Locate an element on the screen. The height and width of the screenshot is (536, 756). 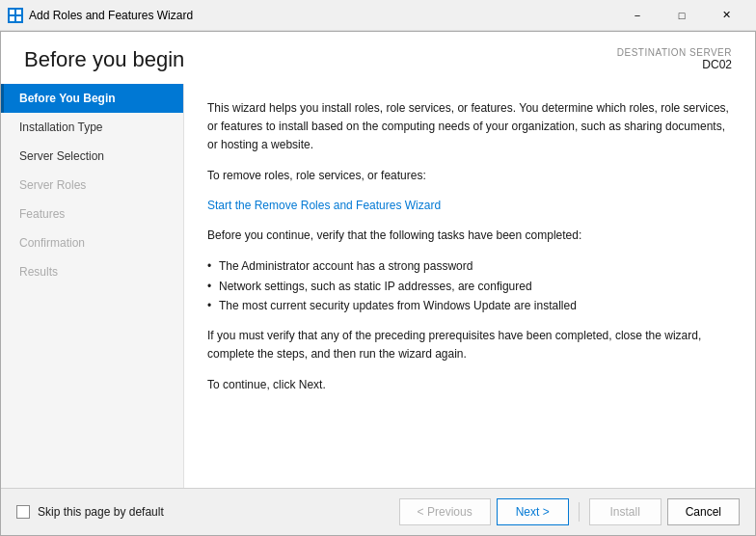
window-controls: − □ ✕ is located at coordinates (682, 15).